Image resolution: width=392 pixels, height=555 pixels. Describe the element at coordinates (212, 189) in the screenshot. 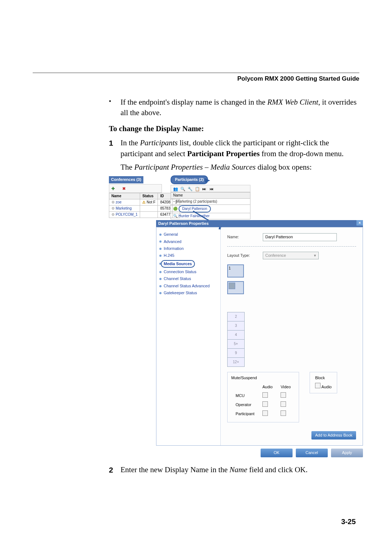

I see `toolbar-icon: ⏮` at that location.